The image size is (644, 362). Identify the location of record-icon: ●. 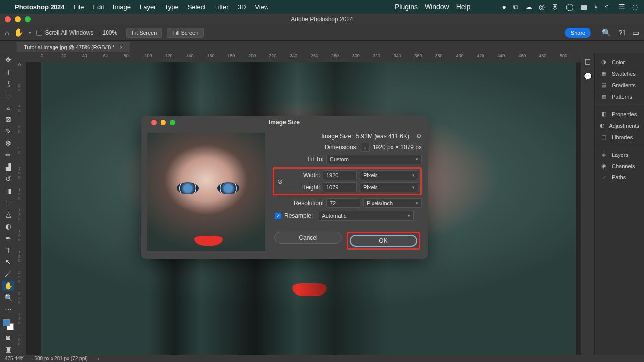
(504, 7).